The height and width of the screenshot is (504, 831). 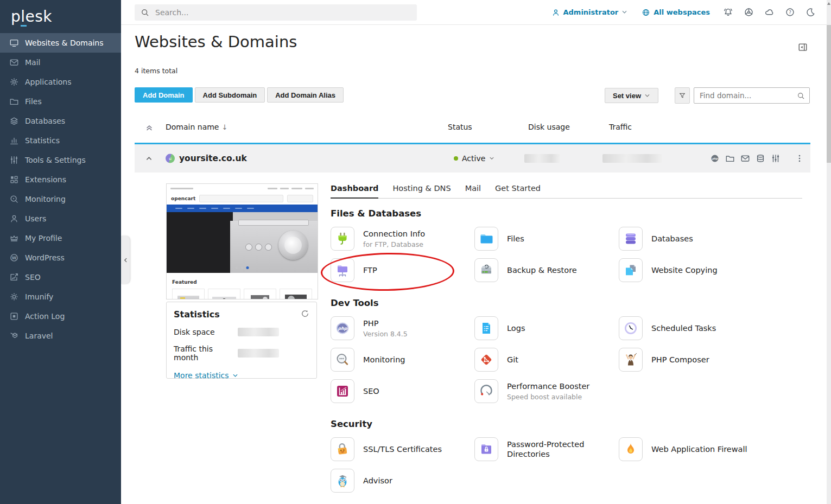 I want to click on tool-label: Performance Booster, so click(x=548, y=386).